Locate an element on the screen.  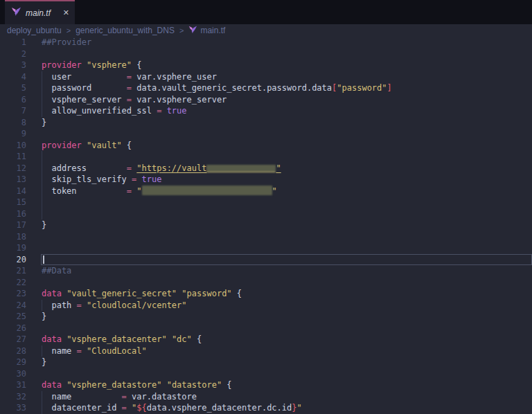
line-number: 19 is located at coordinates (13, 248).